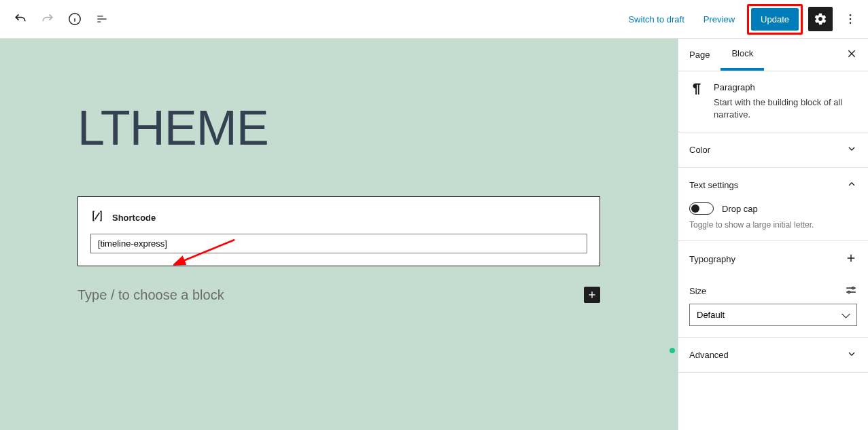  I want to click on advanced-label: Advanced, so click(709, 355).